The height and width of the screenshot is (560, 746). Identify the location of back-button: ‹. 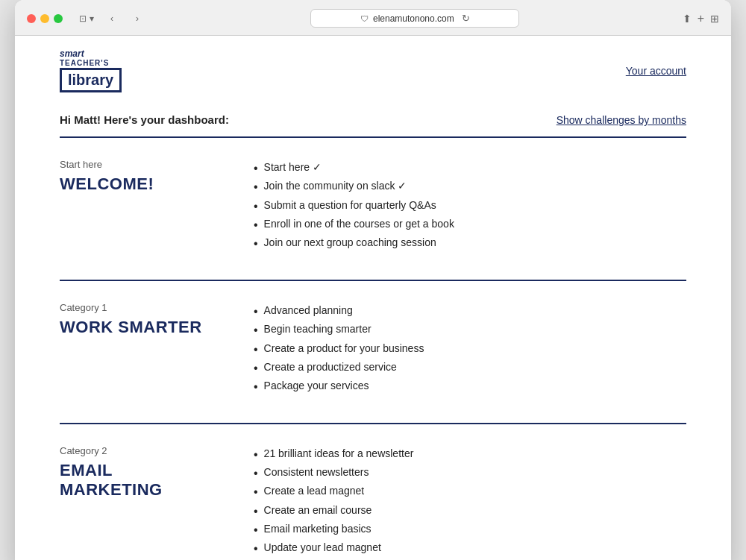
(112, 19).